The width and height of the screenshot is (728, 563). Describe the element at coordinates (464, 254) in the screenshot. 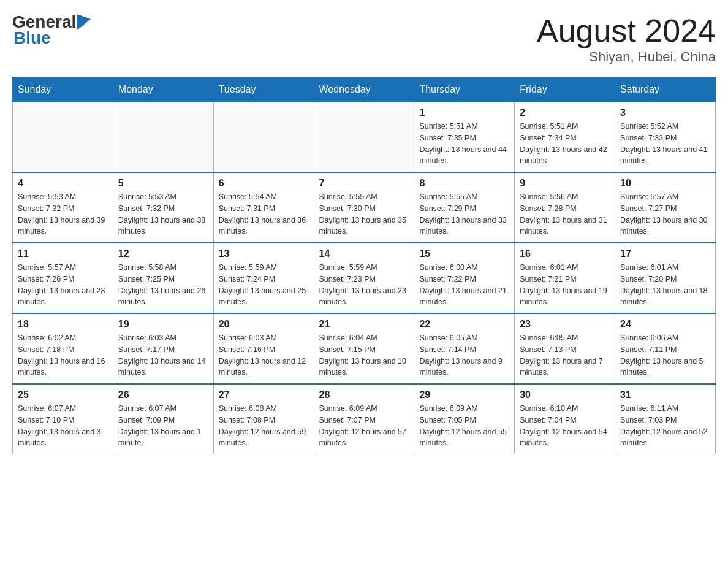

I see `day-number: 15` at that location.